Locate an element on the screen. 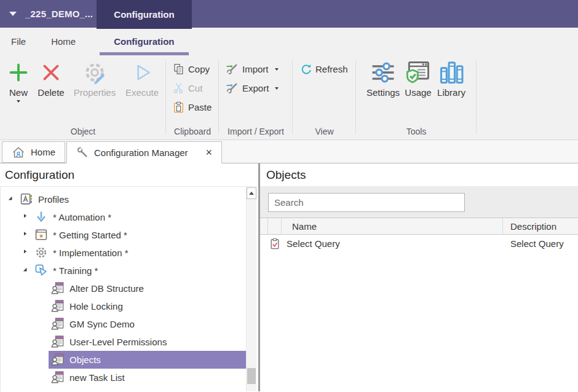 The height and width of the screenshot is (392, 578). group-label-tools: Tools is located at coordinates (416, 133).